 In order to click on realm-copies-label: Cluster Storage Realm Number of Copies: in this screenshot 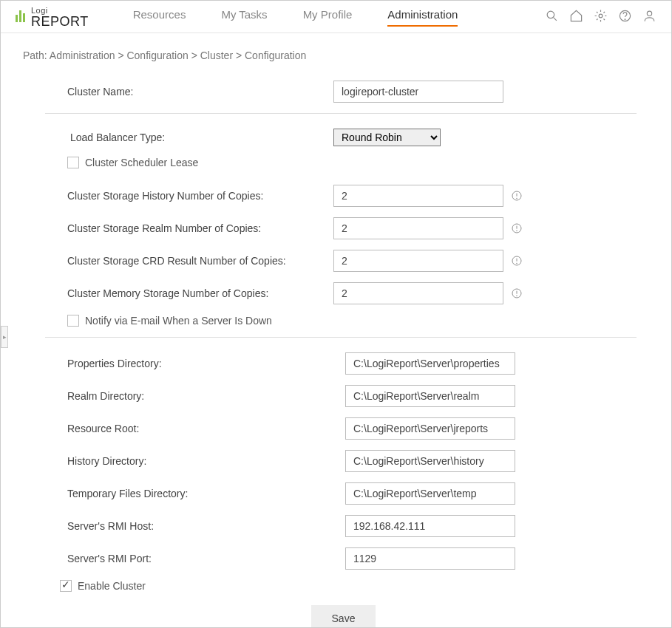, I will do `click(200, 228)`.